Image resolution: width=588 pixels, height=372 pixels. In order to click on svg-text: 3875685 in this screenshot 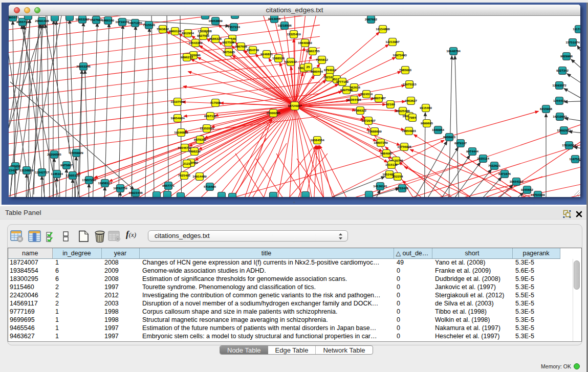, I will do `click(229, 52)`.